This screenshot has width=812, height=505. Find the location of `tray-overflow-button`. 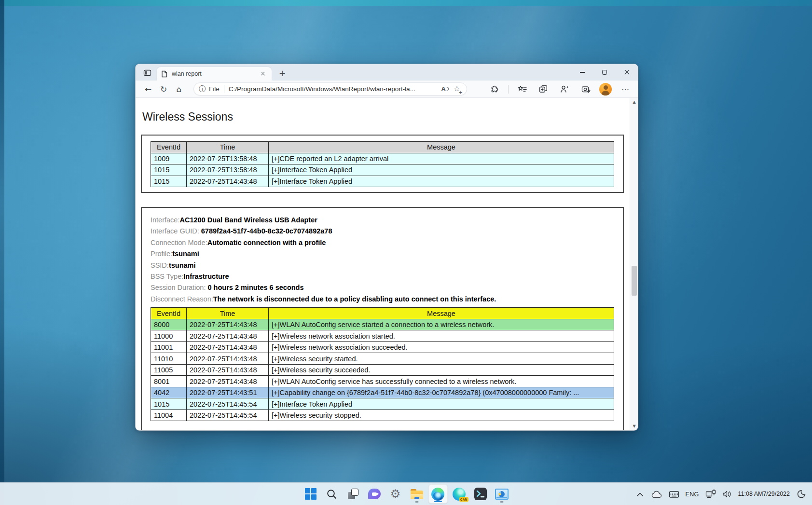

tray-overflow-button is located at coordinates (640, 494).